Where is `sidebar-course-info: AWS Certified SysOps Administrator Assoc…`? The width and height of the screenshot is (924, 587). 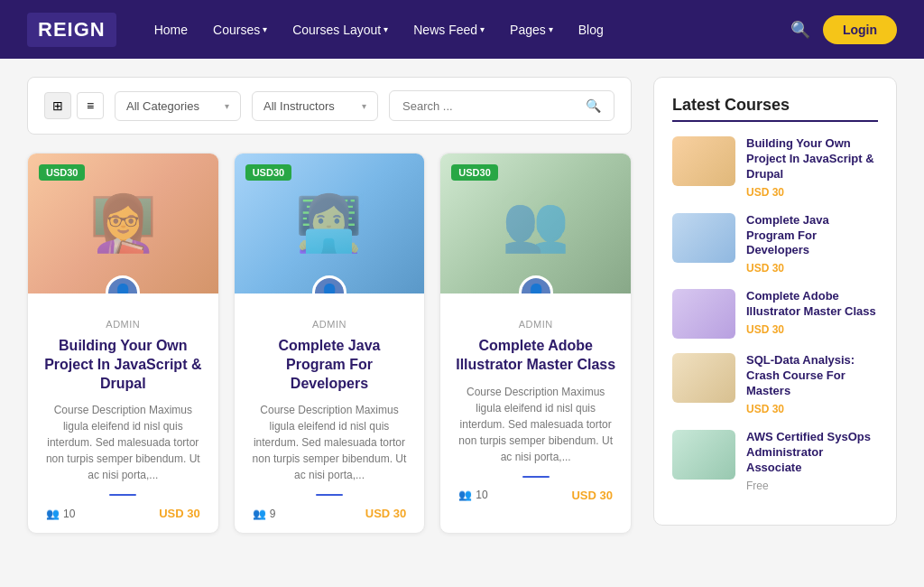 sidebar-course-info: AWS Certified SysOps Administrator Assoc… is located at coordinates (812, 461).